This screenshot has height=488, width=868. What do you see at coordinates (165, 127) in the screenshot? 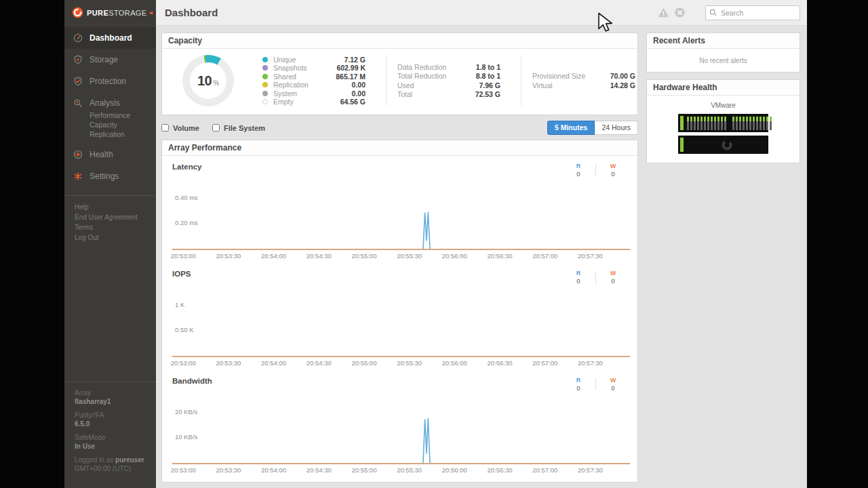
I see `volume-checkbox-input` at bounding box center [165, 127].